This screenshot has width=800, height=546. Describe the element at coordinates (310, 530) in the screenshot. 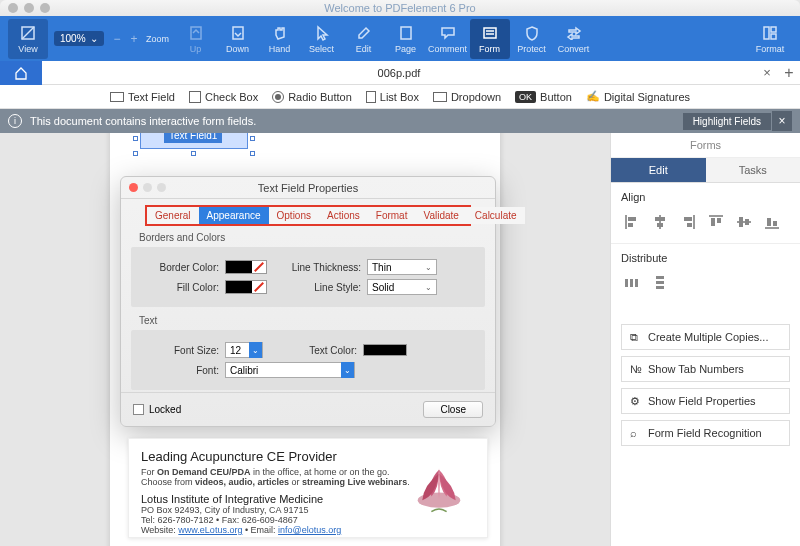

I see `email-link: info@elotus.org` at that location.